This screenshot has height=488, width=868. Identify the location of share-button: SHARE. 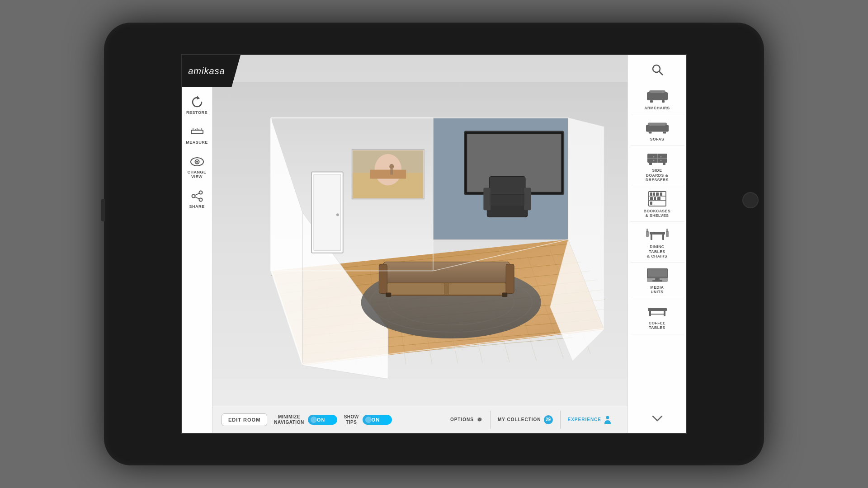
(197, 199).